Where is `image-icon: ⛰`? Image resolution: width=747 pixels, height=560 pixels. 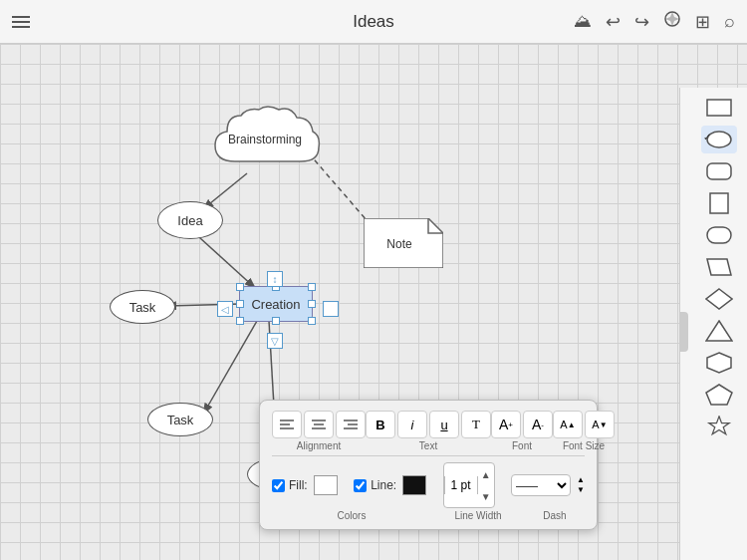 image-icon: ⛰ is located at coordinates (583, 22).